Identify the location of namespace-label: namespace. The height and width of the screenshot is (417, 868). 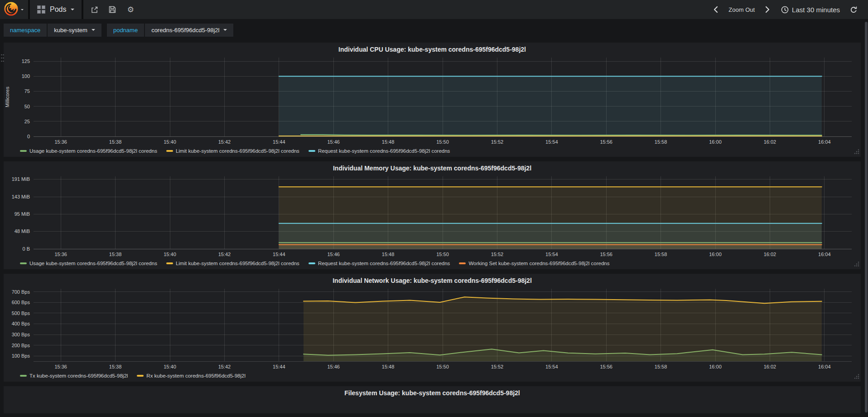
(25, 30).